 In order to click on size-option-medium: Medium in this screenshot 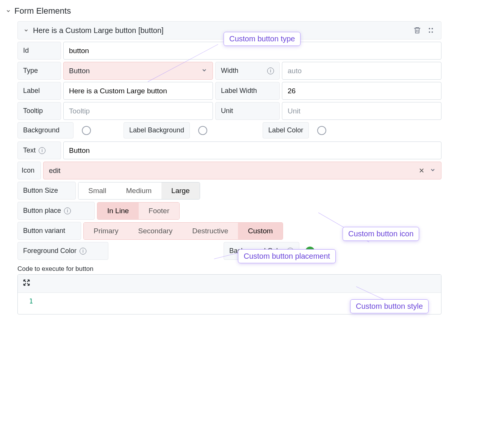, I will do `click(139, 191)`.